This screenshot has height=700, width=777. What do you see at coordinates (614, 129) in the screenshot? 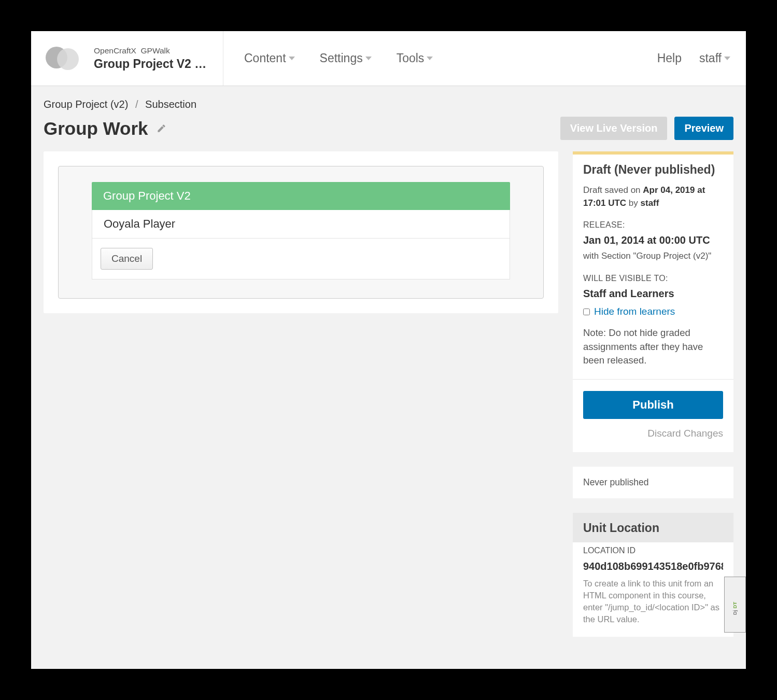
I see `view-live-button: View Live Version` at bounding box center [614, 129].